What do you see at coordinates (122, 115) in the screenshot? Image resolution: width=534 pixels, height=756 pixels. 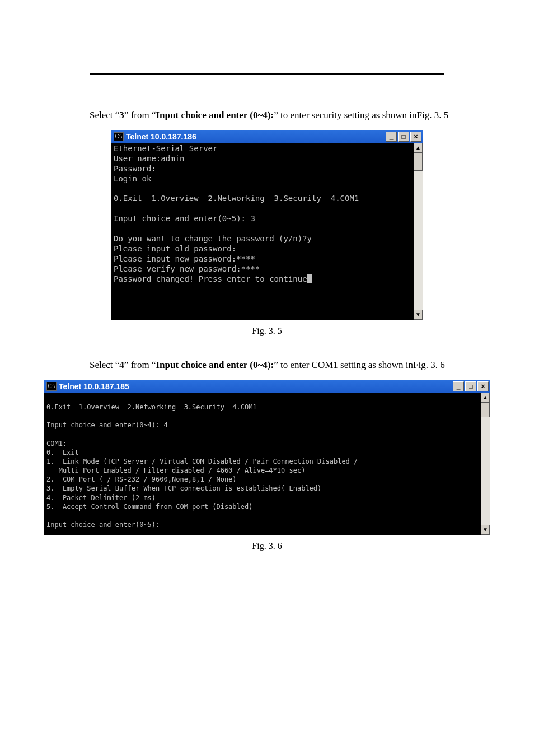 I see `choice-3: 3` at bounding box center [122, 115].